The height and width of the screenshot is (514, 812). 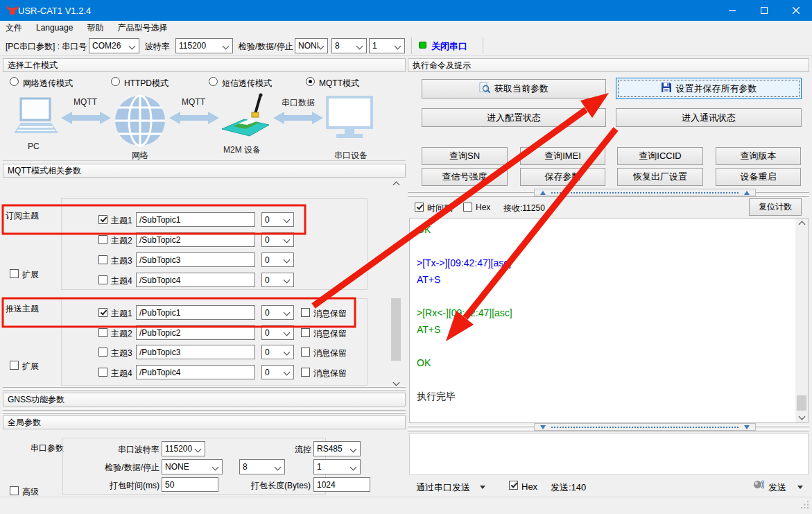 I want to click on mqtt-scrollbar, so click(x=396, y=284).